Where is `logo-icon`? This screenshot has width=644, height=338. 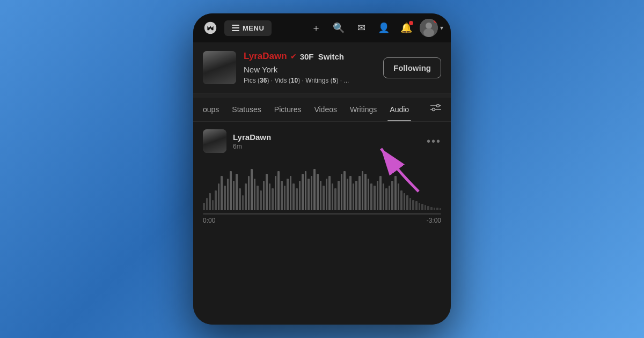 logo-icon is located at coordinates (210, 28).